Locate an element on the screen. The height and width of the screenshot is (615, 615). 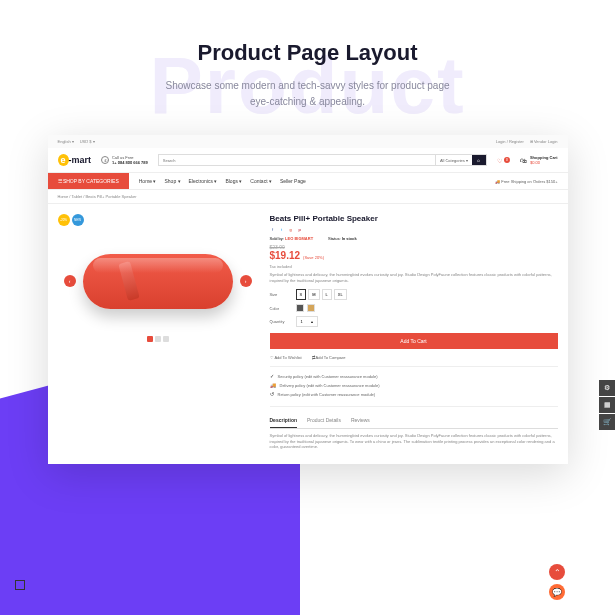
add-compare-button: ⇄ Add To Compare is located at coordinates (329, 358).